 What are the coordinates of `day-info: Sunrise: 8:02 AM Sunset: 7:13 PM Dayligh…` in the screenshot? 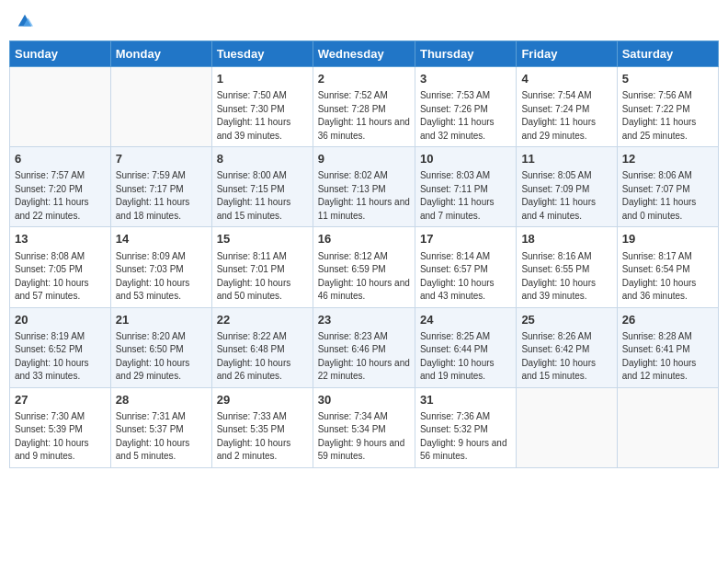 It's located at (364, 196).